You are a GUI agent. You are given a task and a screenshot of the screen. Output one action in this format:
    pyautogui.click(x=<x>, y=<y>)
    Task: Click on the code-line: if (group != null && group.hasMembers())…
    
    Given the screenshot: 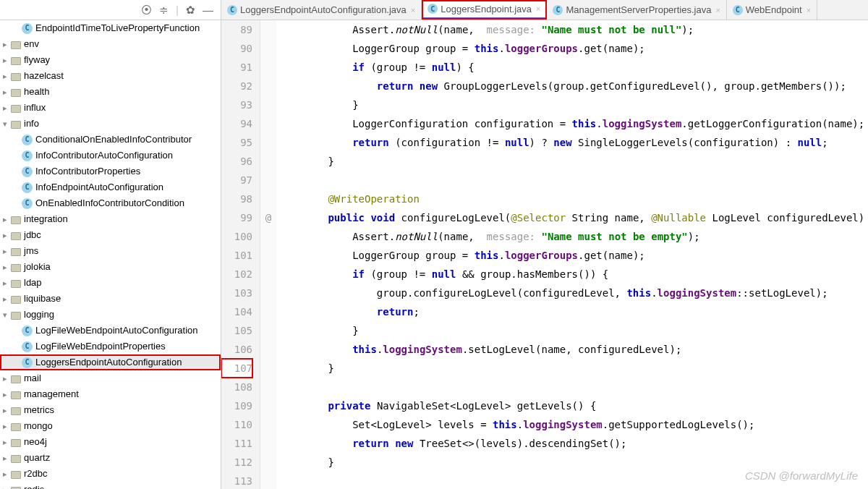 What is the action you would take?
    pyautogui.click(x=574, y=274)
    